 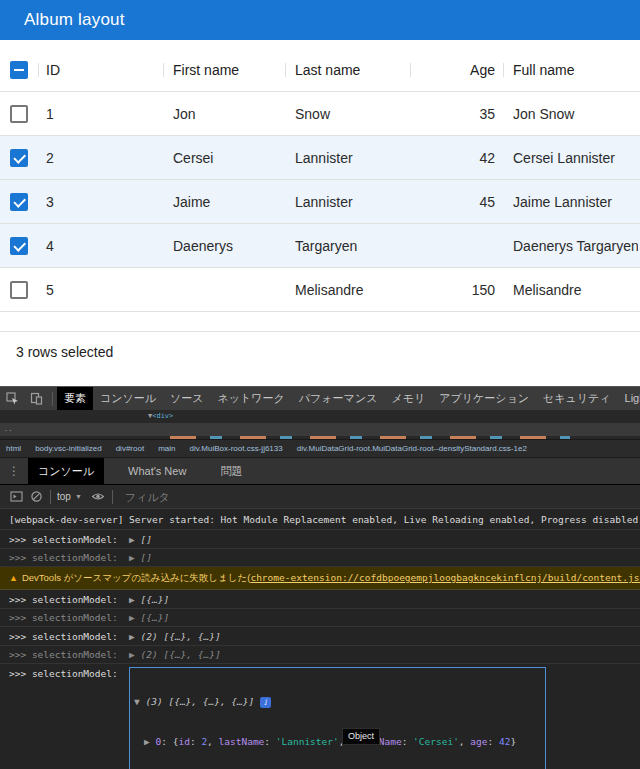 I want to click on console-warning-row: ▲DevTools がソースマップの読み込みに失敗しました(chrome-ext…, so click(x=320, y=578).